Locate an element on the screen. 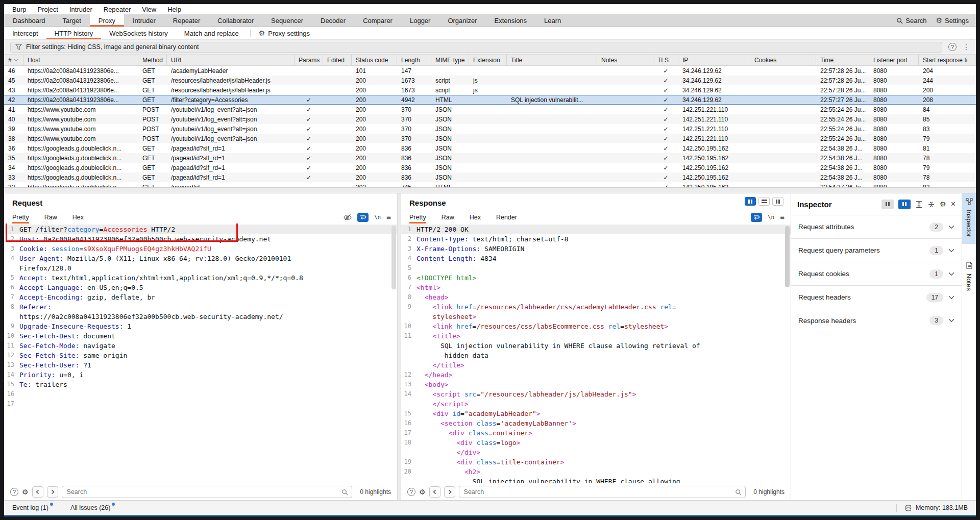  column-header-edited: Edited is located at coordinates (337, 60).